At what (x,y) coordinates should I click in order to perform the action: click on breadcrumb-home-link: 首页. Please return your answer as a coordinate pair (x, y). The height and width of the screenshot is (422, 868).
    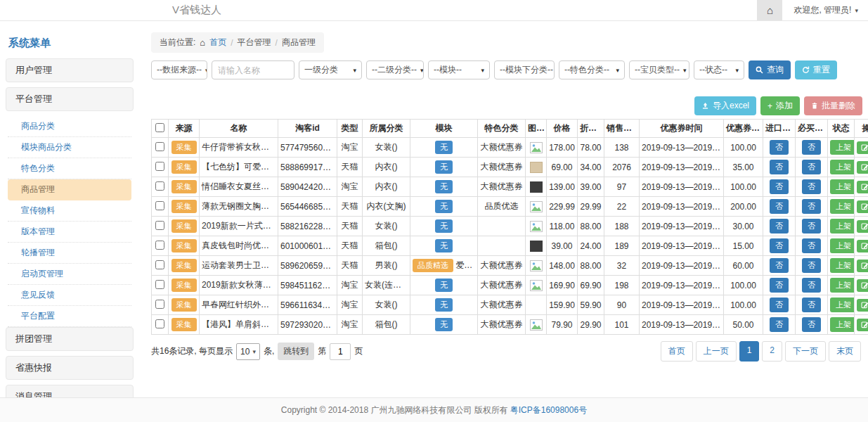
    Looking at the image, I should click on (218, 42).